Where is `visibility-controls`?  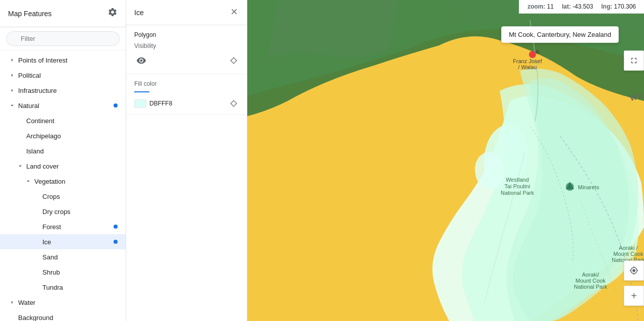
visibility-controls is located at coordinates (187, 61).